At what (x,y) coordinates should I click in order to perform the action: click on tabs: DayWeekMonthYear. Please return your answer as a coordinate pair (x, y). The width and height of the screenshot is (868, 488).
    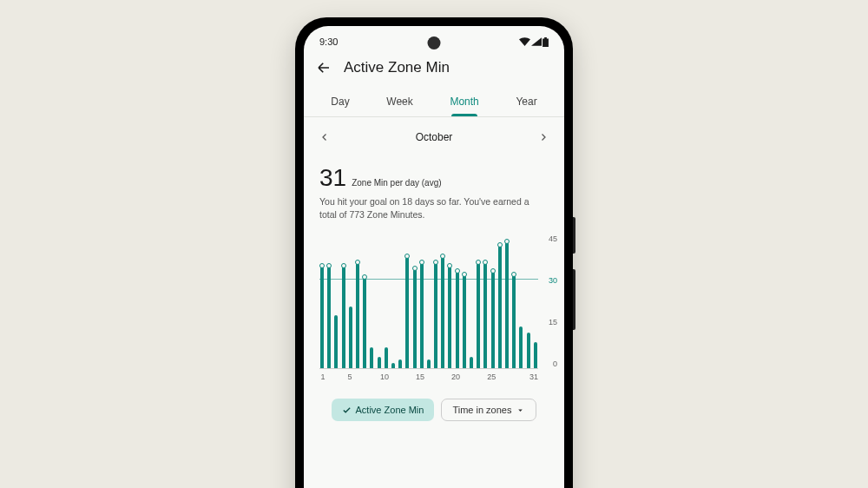
    Looking at the image, I should click on (434, 102).